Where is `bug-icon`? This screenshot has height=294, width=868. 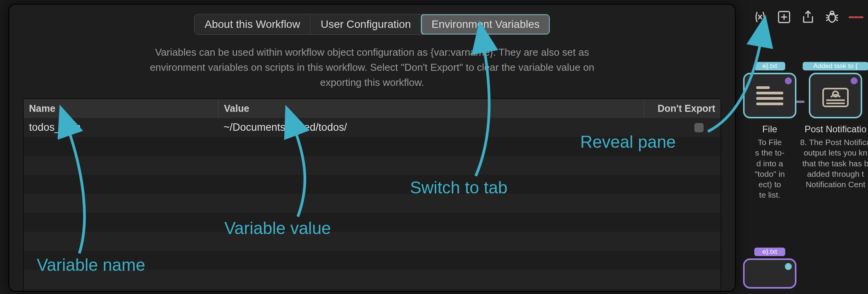 bug-icon is located at coordinates (832, 17).